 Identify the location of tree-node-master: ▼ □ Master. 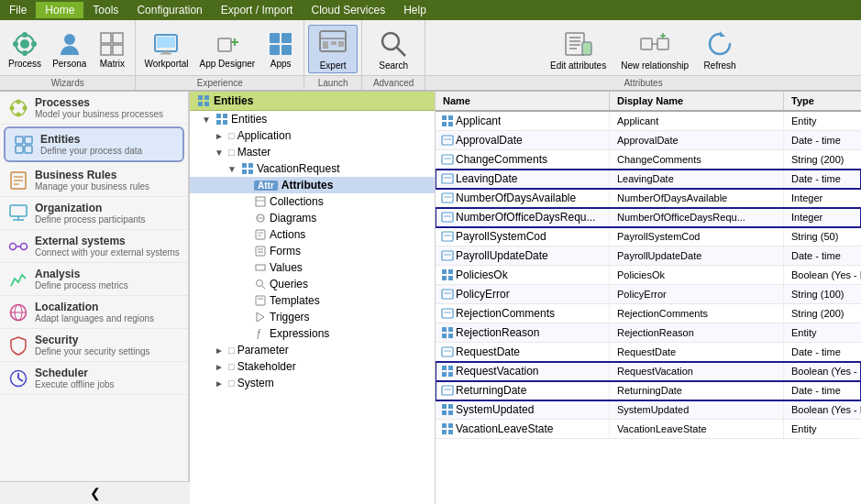
(312, 152).